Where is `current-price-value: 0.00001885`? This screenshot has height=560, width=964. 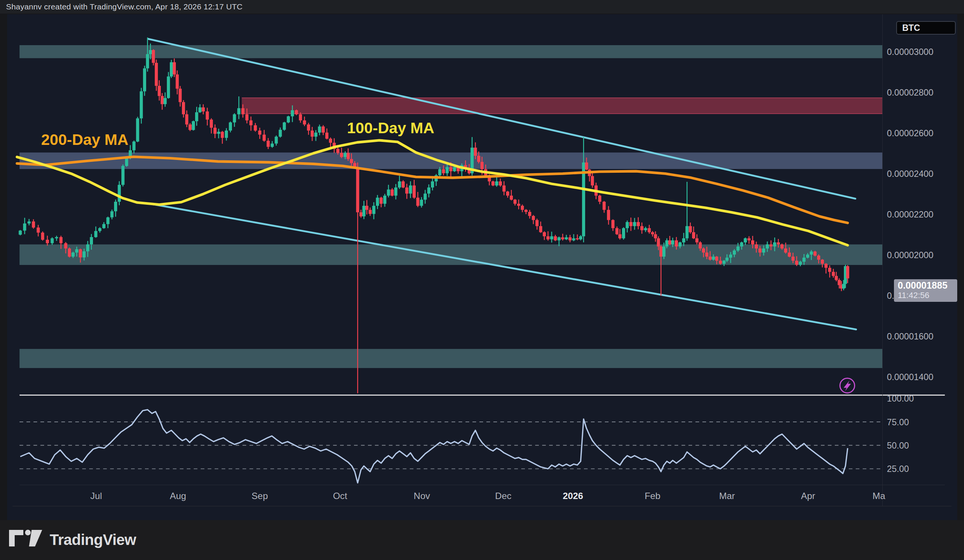
current-price-value: 0.00001885 is located at coordinates (927, 285).